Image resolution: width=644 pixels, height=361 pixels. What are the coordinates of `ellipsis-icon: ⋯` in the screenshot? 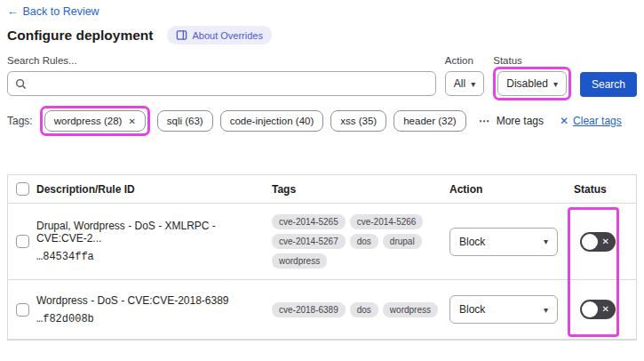 It's located at (485, 121).